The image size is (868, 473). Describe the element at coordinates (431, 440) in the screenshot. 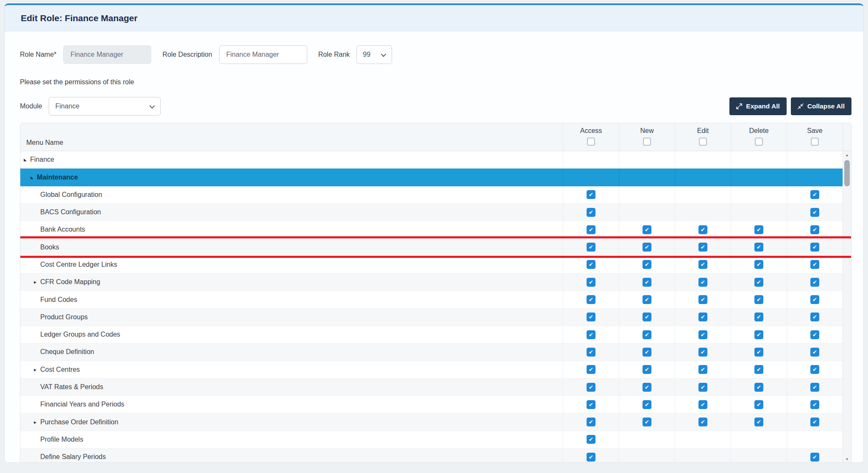

I see `menu-row: Profile Models✔` at that location.